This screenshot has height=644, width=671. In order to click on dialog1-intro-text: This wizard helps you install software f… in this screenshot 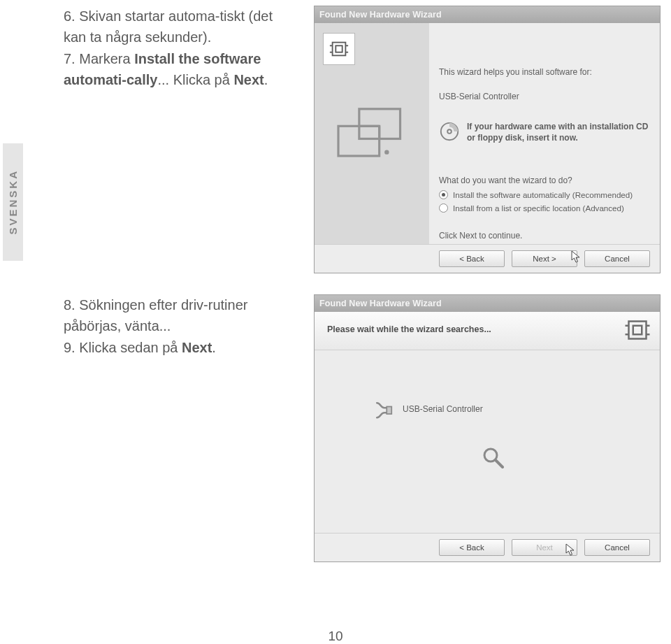, I will do `click(516, 72)`.